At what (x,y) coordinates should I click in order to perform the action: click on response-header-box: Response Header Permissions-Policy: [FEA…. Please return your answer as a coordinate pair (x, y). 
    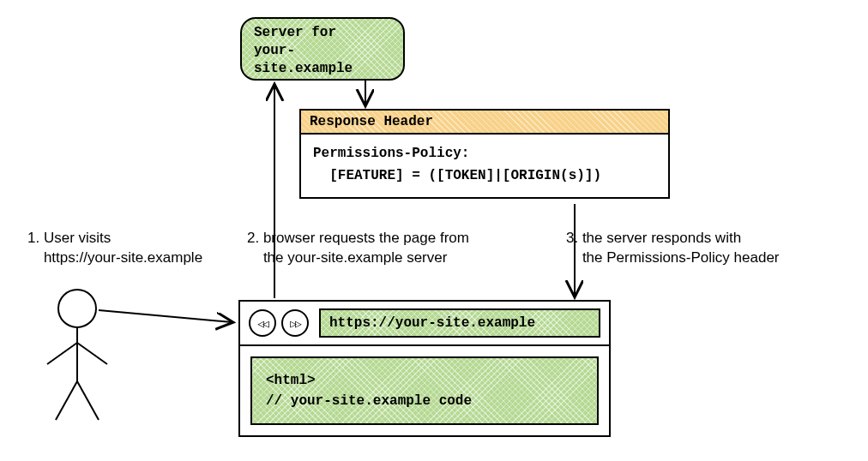
    Looking at the image, I should click on (485, 154).